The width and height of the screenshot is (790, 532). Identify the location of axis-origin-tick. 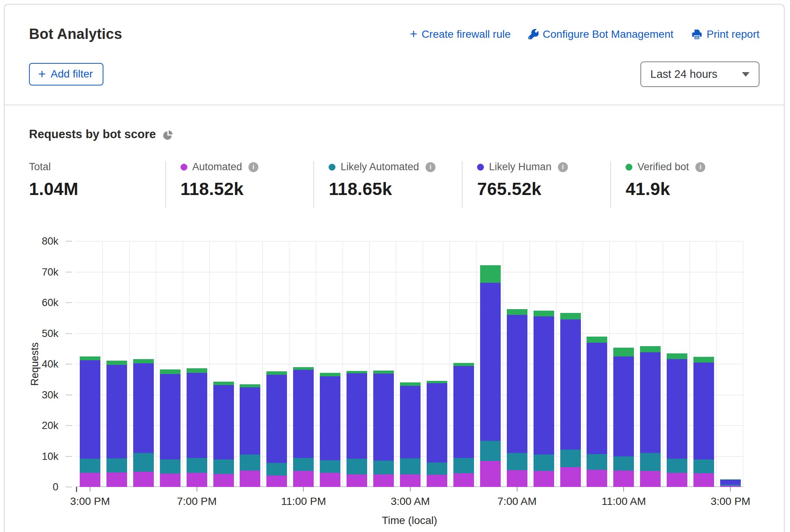
(76, 489).